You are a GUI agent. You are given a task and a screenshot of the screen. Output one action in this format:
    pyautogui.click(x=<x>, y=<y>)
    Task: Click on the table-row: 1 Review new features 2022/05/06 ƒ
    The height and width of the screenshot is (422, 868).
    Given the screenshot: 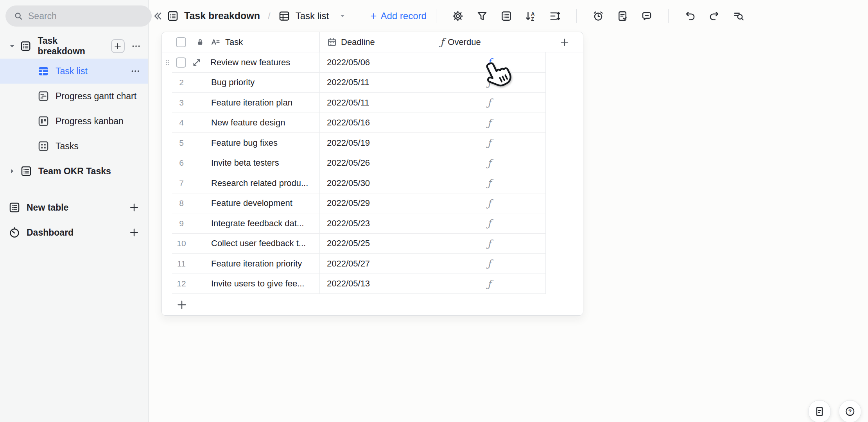 What is the action you would take?
    pyautogui.click(x=372, y=63)
    